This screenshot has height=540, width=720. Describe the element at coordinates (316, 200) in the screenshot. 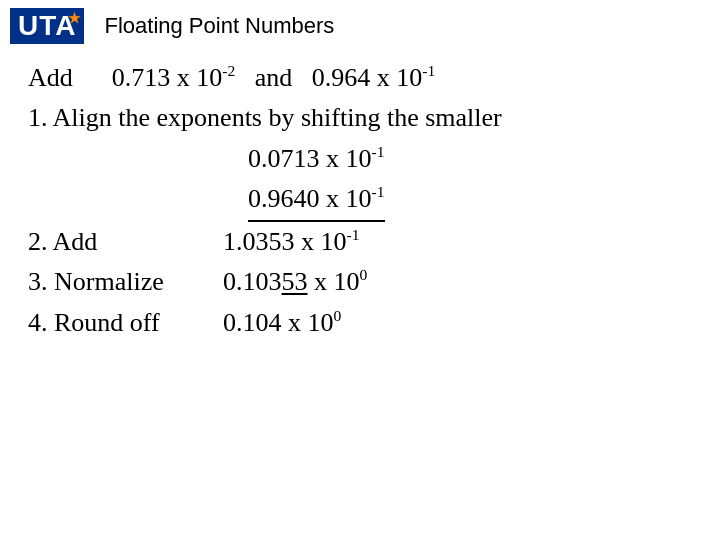

I see `shifted-val2: 0.9640 x 10-1` at that location.